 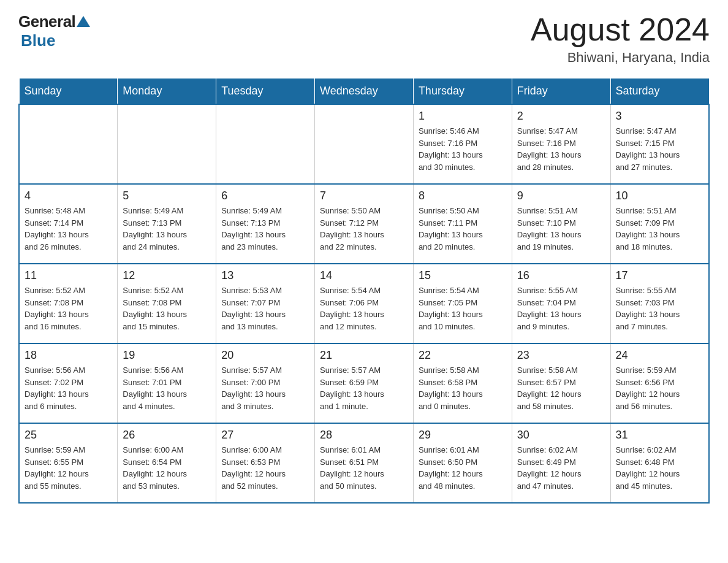 What do you see at coordinates (364, 92) in the screenshot?
I see `weekday-header-wednesday: Wednesday` at bounding box center [364, 92].